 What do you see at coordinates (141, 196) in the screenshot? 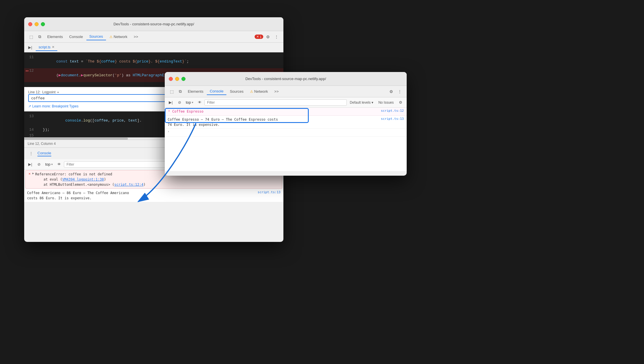
I see `americano-log-text: Coffee Americano – 86 Euro – The Coffee …` at bounding box center [141, 196].